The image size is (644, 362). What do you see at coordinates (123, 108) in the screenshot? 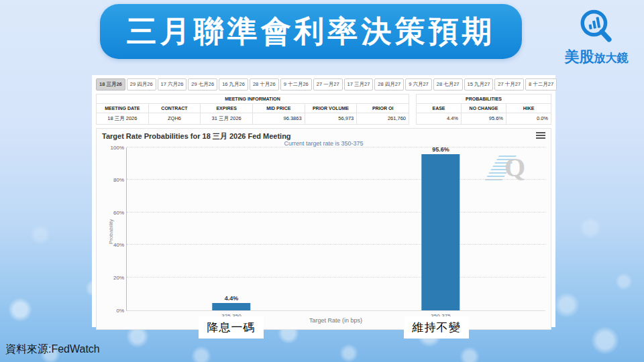
I see `col-meeting-date: MEETING DATE` at bounding box center [123, 108].